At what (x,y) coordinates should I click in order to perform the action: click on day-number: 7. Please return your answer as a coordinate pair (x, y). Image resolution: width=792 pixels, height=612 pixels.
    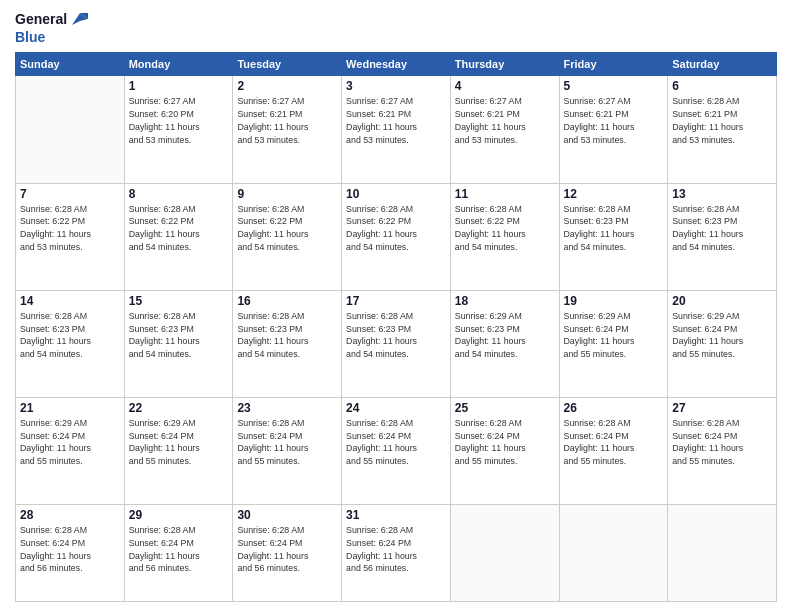
    Looking at the image, I should click on (70, 194).